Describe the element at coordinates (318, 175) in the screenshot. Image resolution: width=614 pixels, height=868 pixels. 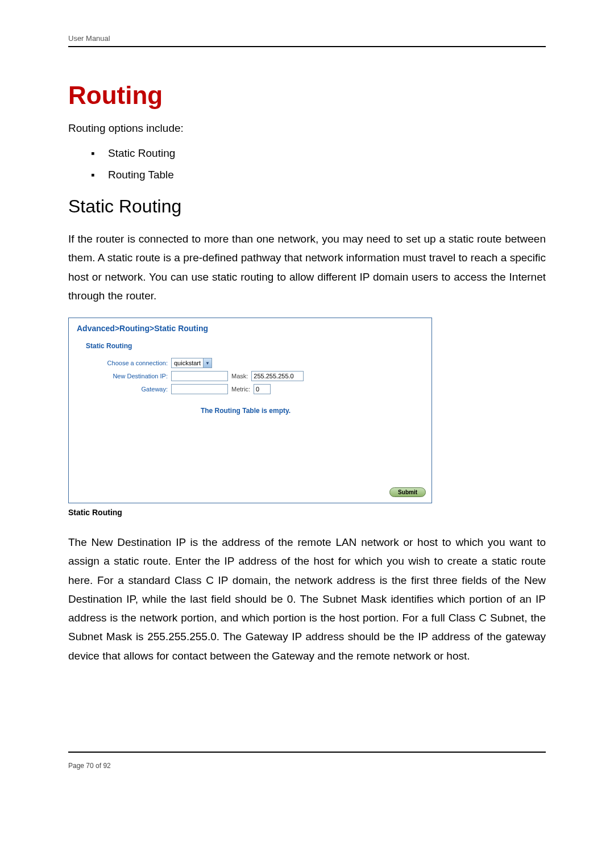
I see `list-item: Routing Table` at that location.